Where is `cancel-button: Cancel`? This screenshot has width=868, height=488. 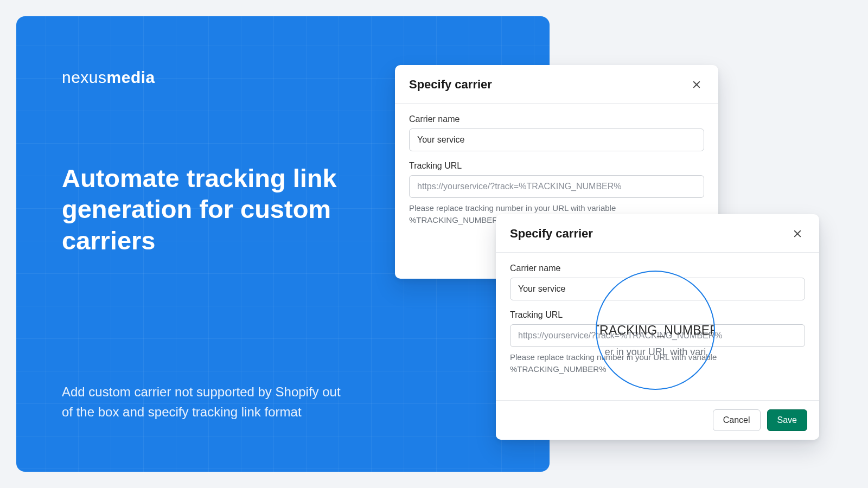 cancel-button: Cancel is located at coordinates (737, 420).